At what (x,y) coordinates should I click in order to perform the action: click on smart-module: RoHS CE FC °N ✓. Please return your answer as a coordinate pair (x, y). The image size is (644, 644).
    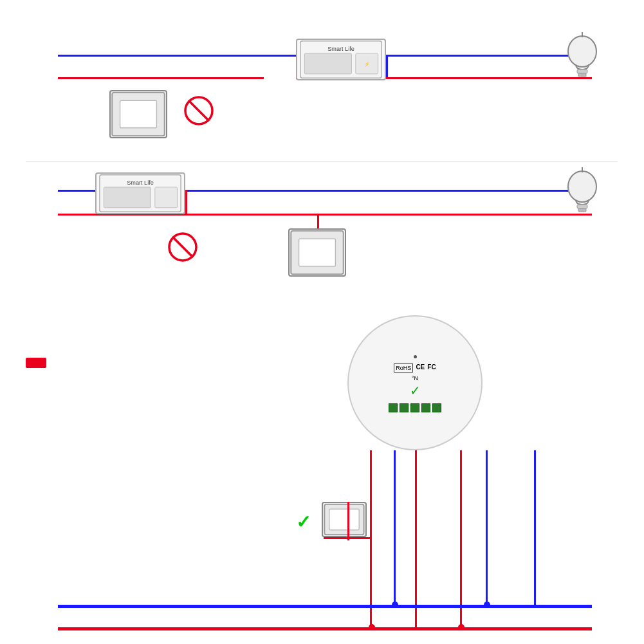
    Looking at the image, I should click on (415, 383).